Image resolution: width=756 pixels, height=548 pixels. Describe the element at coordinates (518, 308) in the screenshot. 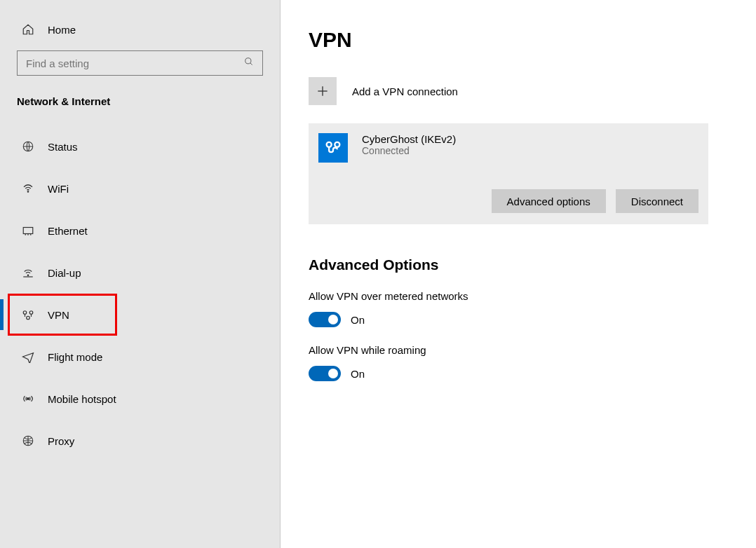

I see `toggle-metered-group: Allow VPN over metered networks On` at that location.